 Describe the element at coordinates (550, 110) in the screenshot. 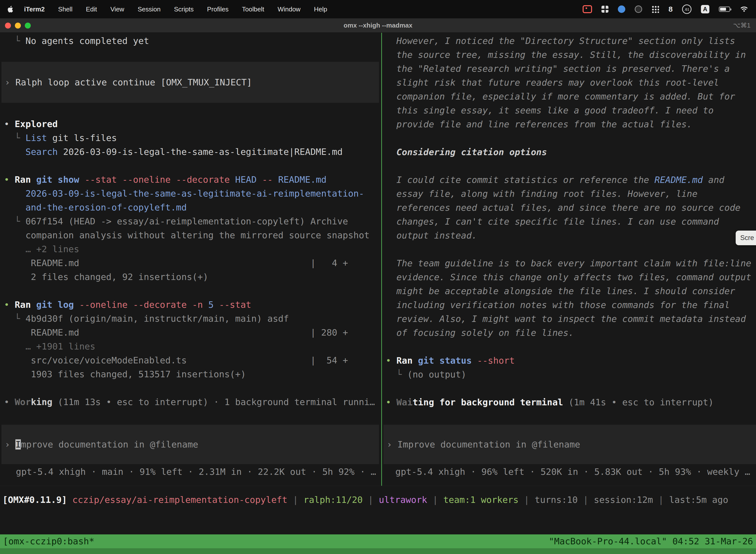

I see `terminal-text-segment: this single essay, it seems like a good …` at that location.